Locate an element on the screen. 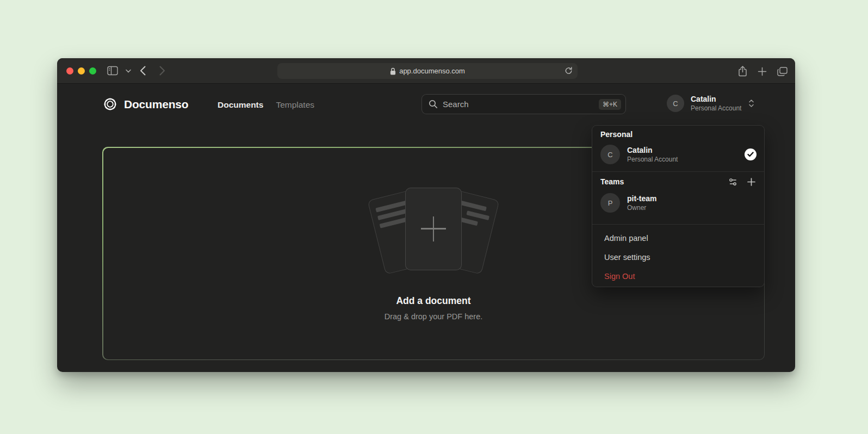  titlebar-right-actions is located at coordinates (762, 71).